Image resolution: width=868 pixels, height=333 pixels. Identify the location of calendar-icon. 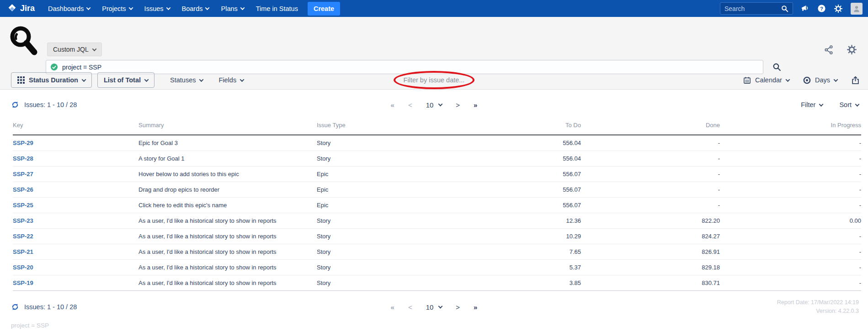
(747, 81).